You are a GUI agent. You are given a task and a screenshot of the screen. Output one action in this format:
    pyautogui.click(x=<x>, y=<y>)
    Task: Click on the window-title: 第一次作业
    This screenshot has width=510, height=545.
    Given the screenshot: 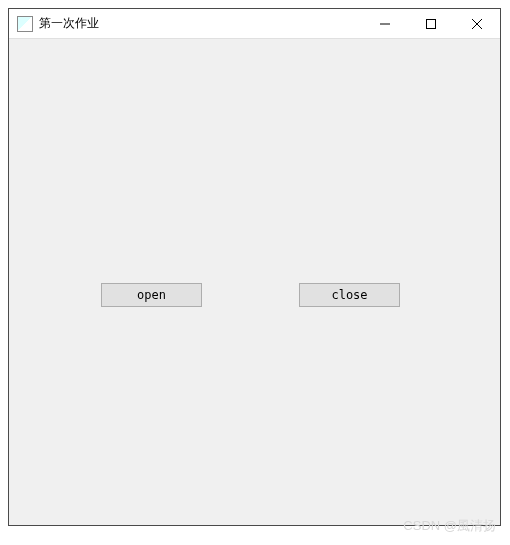 What is the action you would take?
    pyautogui.click(x=69, y=24)
    